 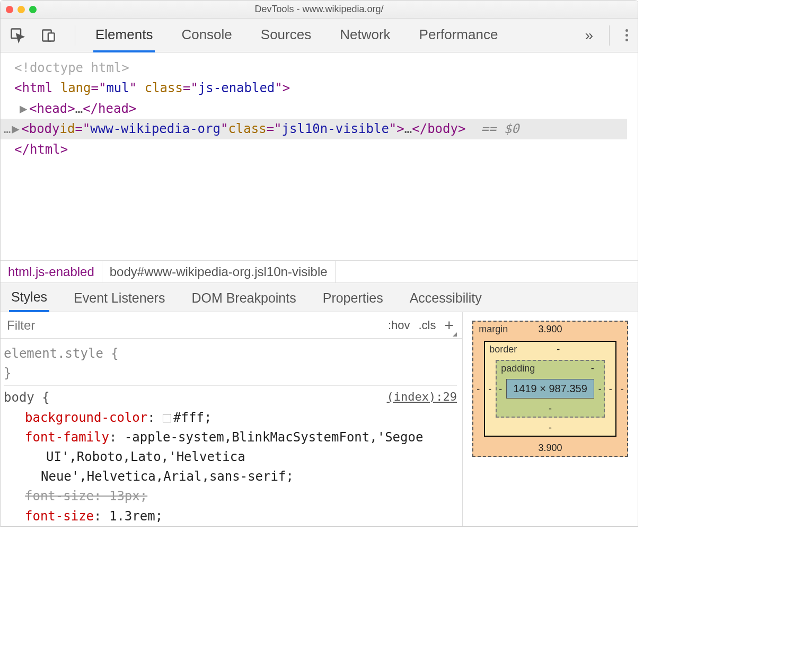 I want to click on device-toolbar-icon, so click(x=49, y=36).